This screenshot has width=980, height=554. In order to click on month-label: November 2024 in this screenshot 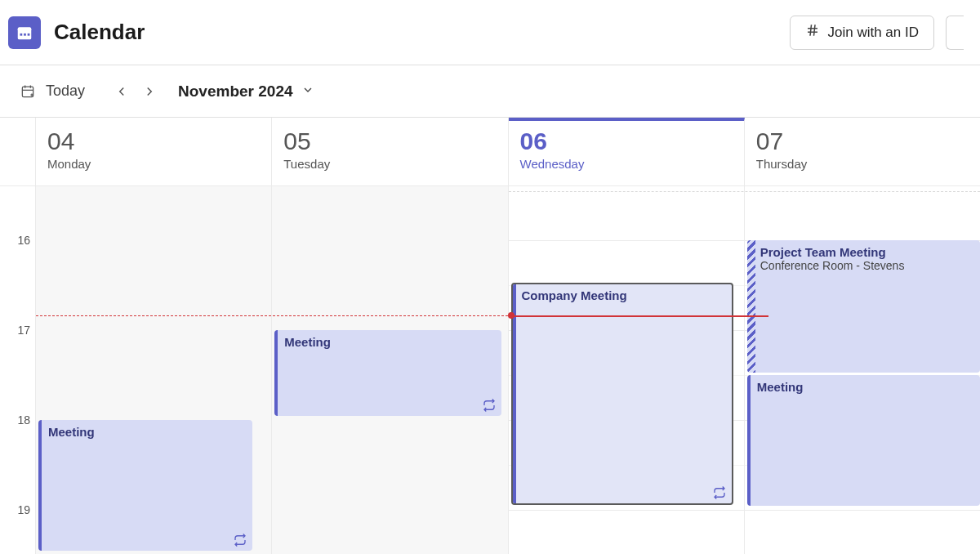, I will do `click(235, 92)`.